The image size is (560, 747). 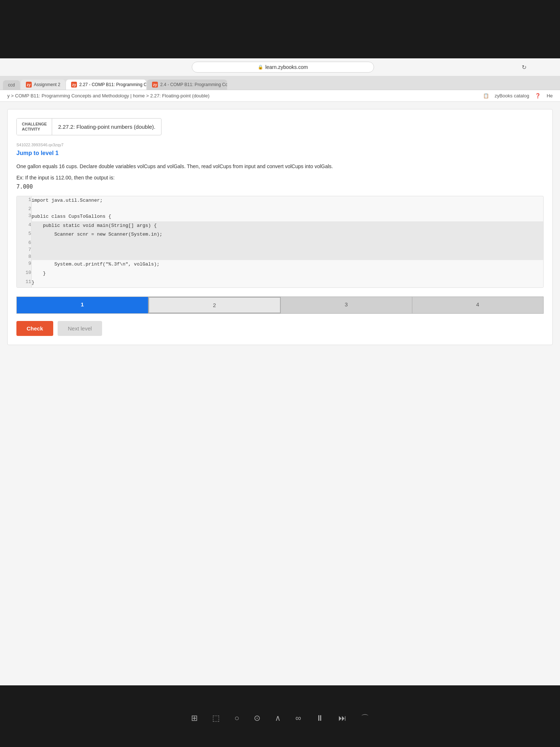 I want to click on line-number: 5, so click(x=24, y=235).